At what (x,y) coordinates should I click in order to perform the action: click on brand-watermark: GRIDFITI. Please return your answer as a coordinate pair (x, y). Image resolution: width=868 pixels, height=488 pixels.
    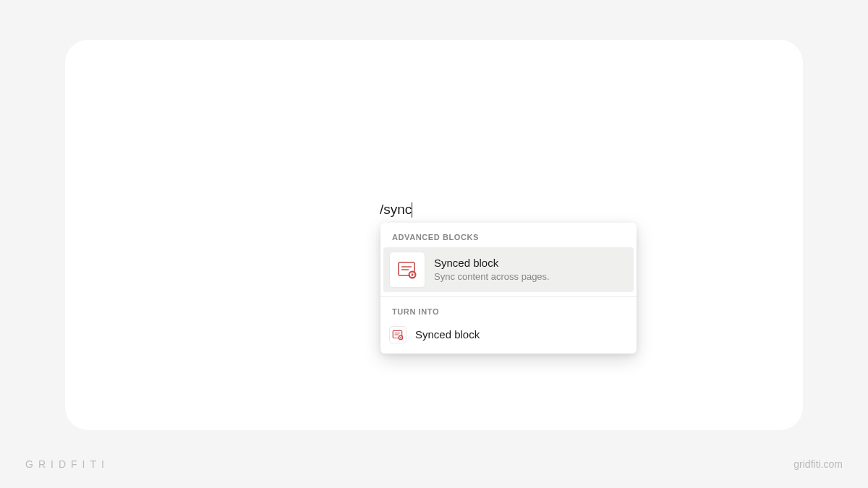
    Looking at the image, I should click on (67, 464).